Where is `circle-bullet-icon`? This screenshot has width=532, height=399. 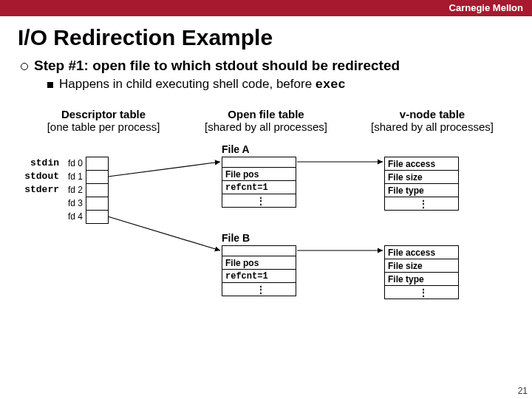 circle-bullet-icon is located at coordinates (24, 66).